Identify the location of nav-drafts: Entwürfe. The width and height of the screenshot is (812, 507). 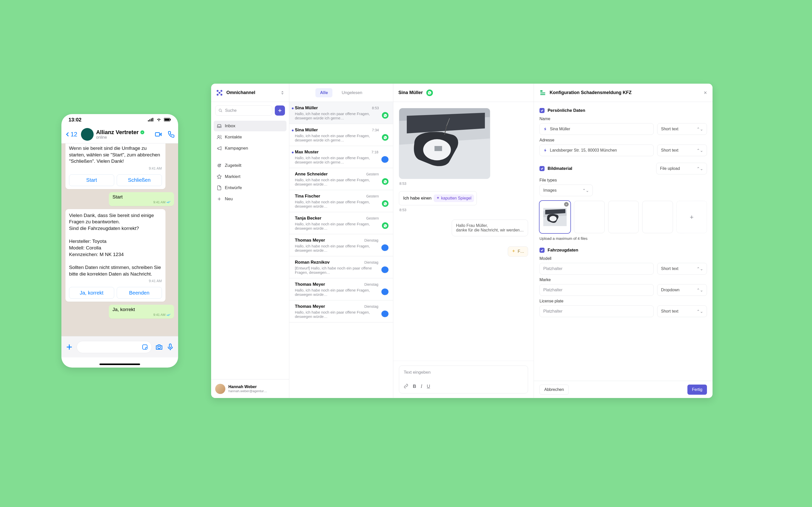
(250, 188).